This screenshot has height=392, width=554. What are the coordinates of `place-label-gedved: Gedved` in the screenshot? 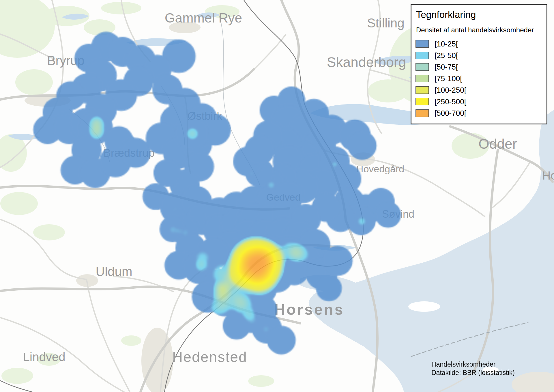 It's located at (283, 197).